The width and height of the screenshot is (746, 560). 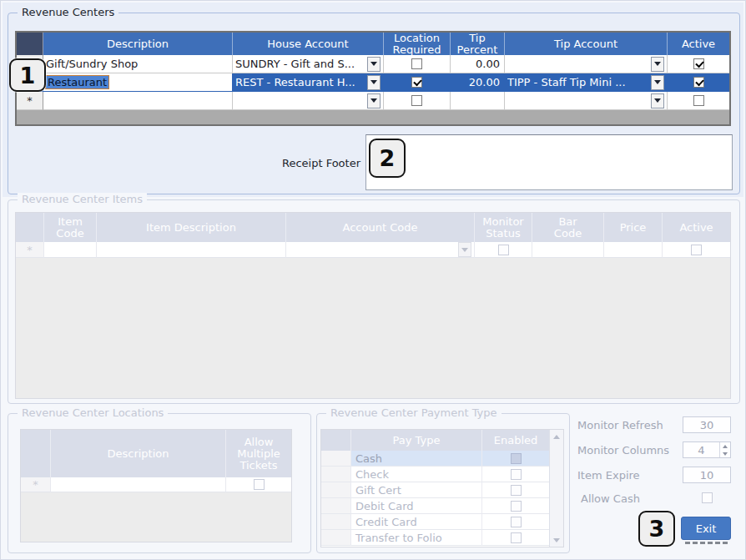 What do you see at coordinates (295, 82) in the screenshot?
I see `house-account-value: REST - Restaurant H...` at bounding box center [295, 82].